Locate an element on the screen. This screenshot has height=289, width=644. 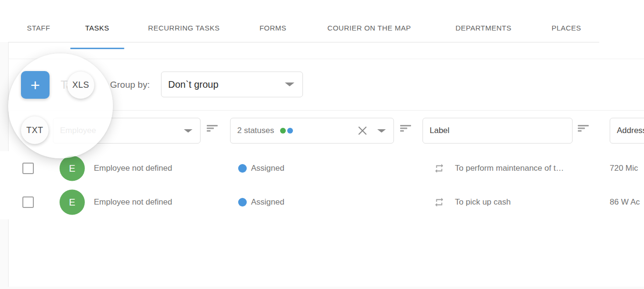
sort-employee-button is located at coordinates (212, 128).